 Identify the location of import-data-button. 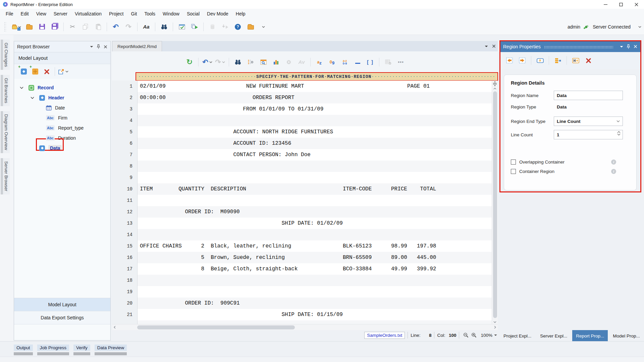
(225, 27).